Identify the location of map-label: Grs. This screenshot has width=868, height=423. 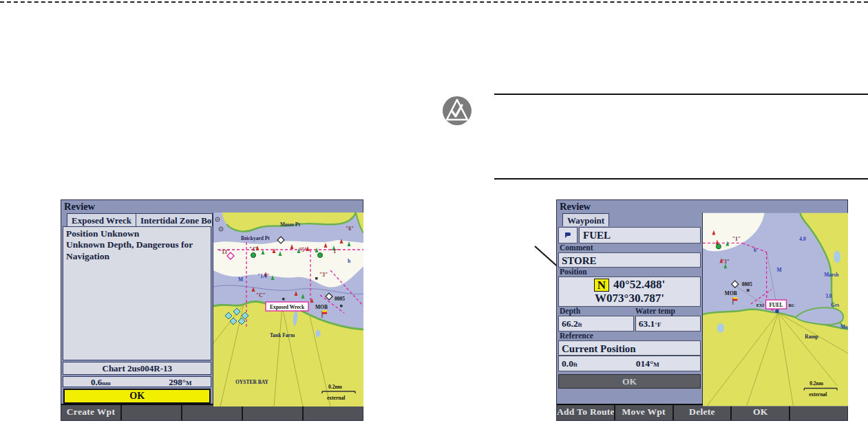
(835, 305).